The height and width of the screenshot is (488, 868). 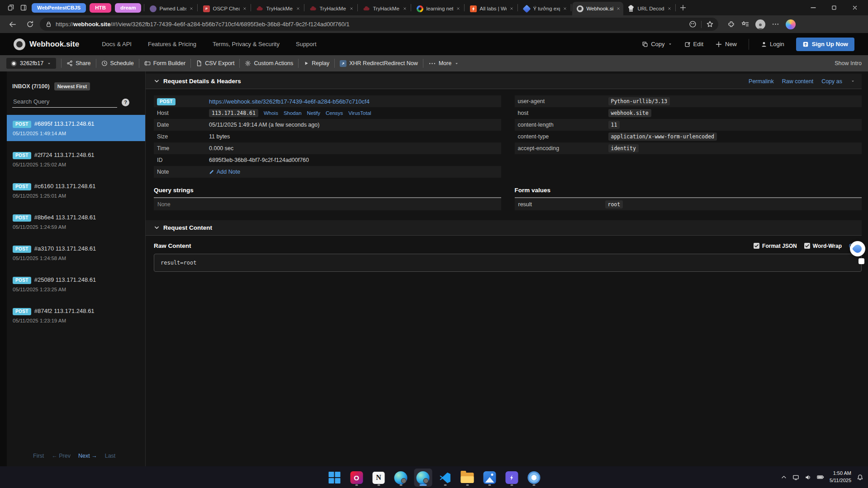 What do you see at coordinates (76, 284) in the screenshot?
I see `inbox-request-item: POST#25089 113.171.248.6105/11/2025 1:23…` at bounding box center [76, 284].